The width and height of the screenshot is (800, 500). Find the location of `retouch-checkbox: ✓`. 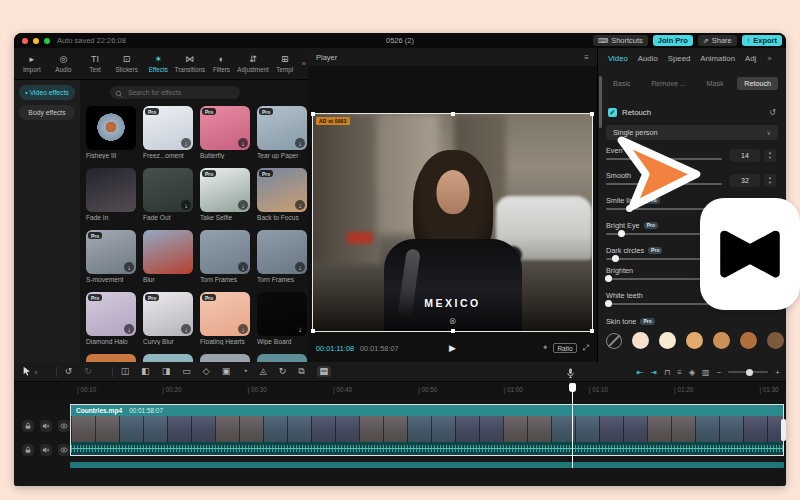

retouch-checkbox: ✓ is located at coordinates (612, 112).